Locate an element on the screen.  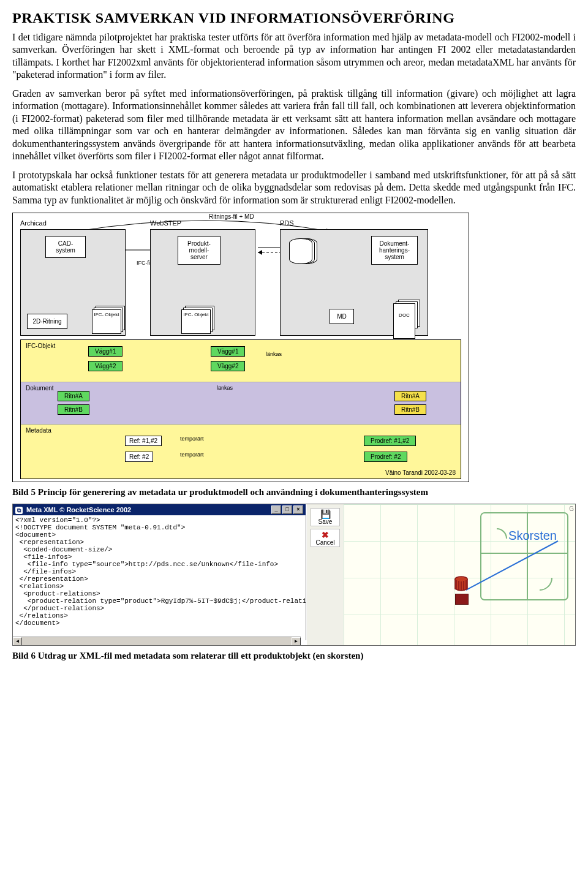
label-webstep: WebSTEP is located at coordinates (203, 223).